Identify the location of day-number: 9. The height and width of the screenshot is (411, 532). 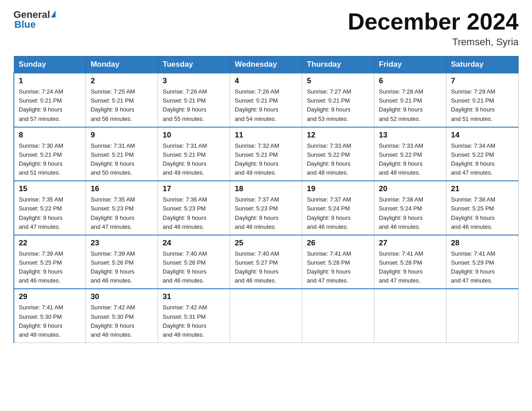
(122, 135).